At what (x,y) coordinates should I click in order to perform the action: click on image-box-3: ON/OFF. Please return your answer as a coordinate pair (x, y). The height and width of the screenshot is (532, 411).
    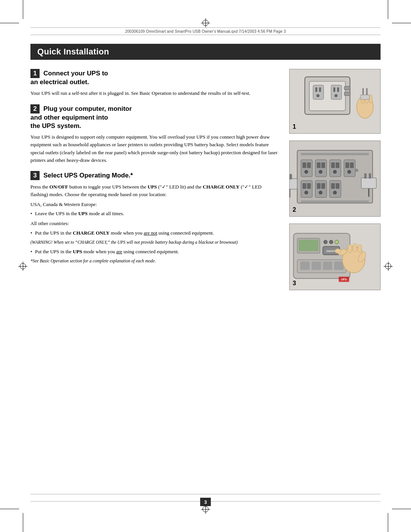
    Looking at the image, I should click on (335, 257).